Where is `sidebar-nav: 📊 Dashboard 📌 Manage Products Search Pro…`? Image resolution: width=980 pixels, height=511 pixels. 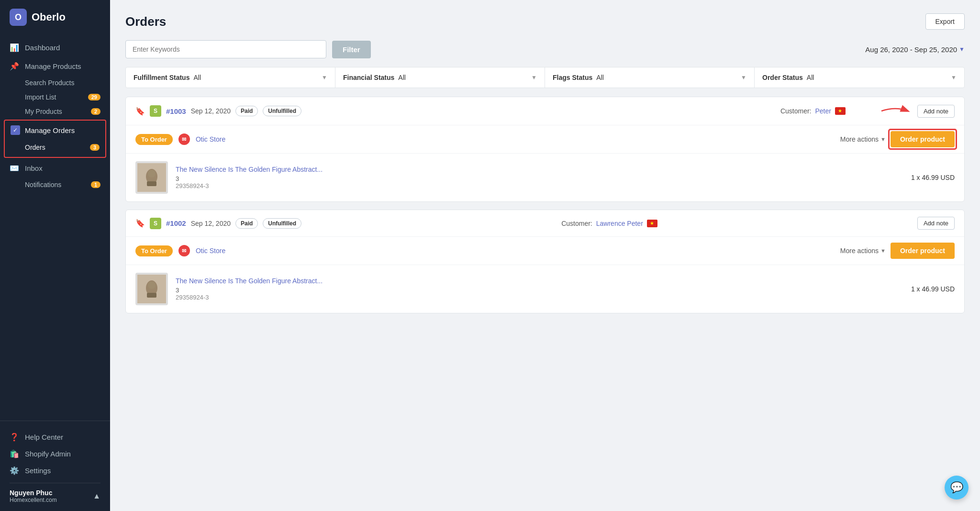
sidebar-nav: 📊 Dashboard 📌 Manage Products Search Pro… is located at coordinates (55, 228).